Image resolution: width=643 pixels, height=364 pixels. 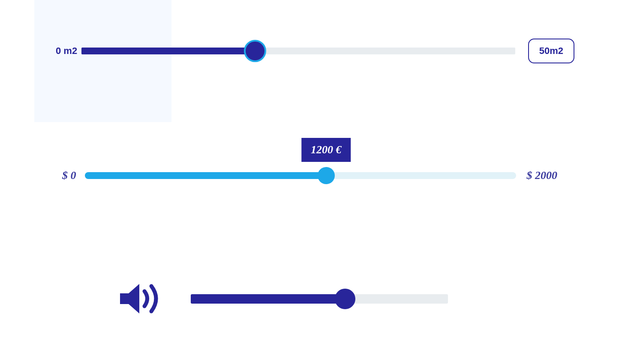 What do you see at coordinates (345, 299) in the screenshot?
I see `volume-slider-thumb` at bounding box center [345, 299].